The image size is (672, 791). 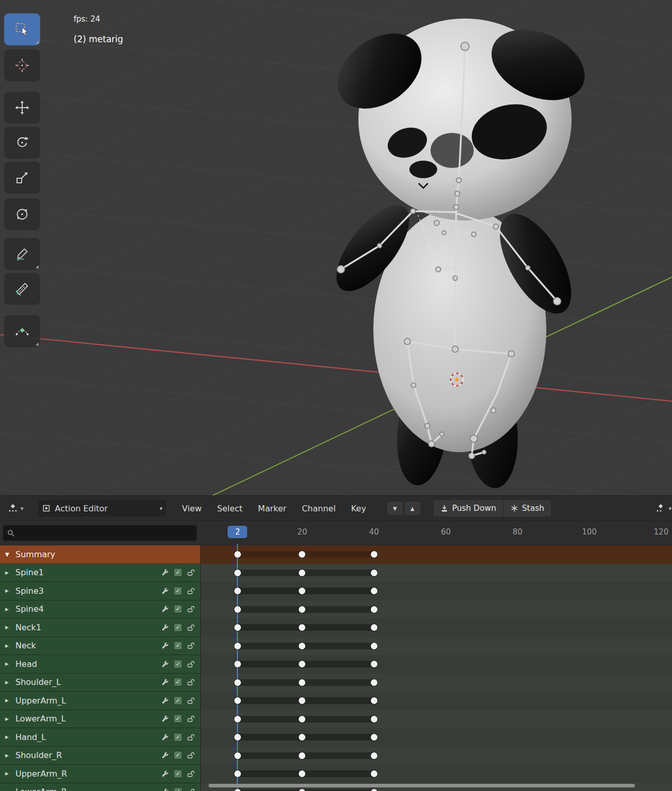 What do you see at coordinates (100, 646) in the screenshot?
I see `channel-name-cell: ▶ Neck ✓` at bounding box center [100, 646].